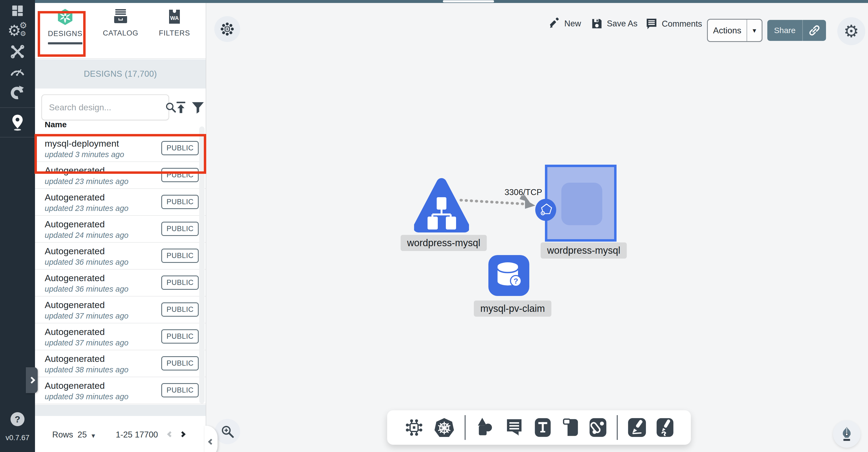  Describe the element at coordinates (18, 438) in the screenshot. I see `version-label: v0.7.67` at that location.